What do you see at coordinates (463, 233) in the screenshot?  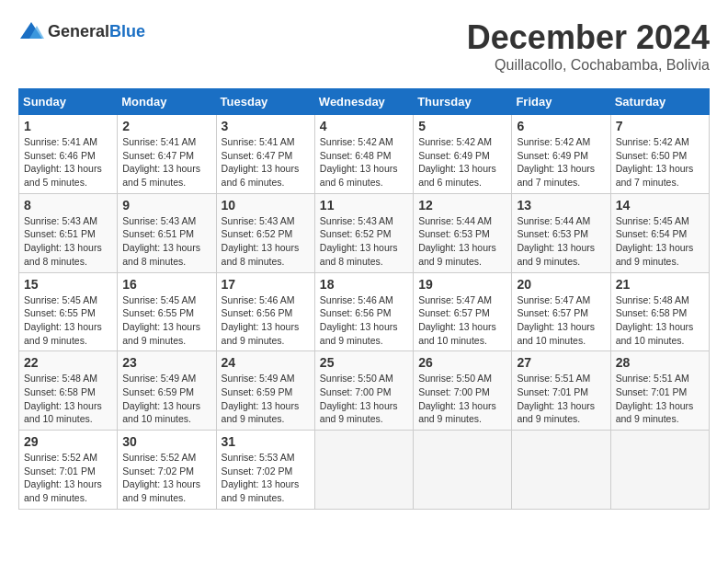 I see `table-row: 12Sunrise: 5:44 AMSunset: 6:53 PMDayligh…` at bounding box center [463, 233].